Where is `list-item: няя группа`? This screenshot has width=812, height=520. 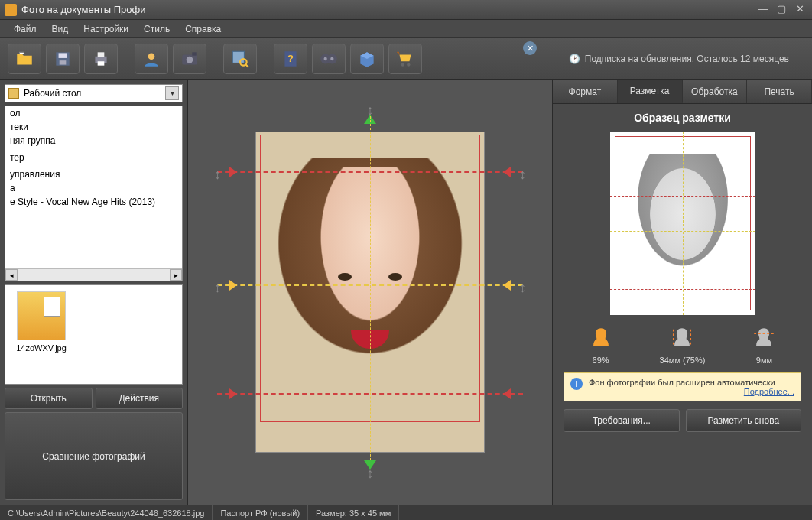 list-item: няя группа is located at coordinates (93, 141).